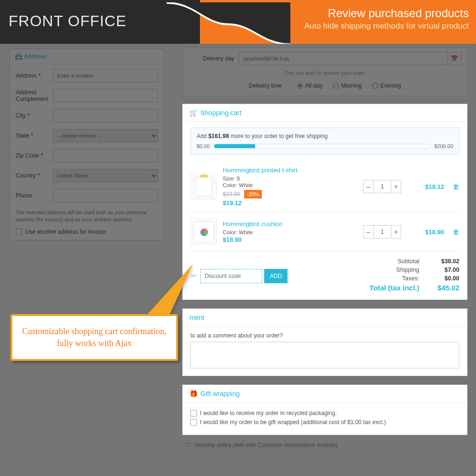 This screenshot has width=476, height=476. I want to click on invoice-address-checkbox, so click(19, 232).